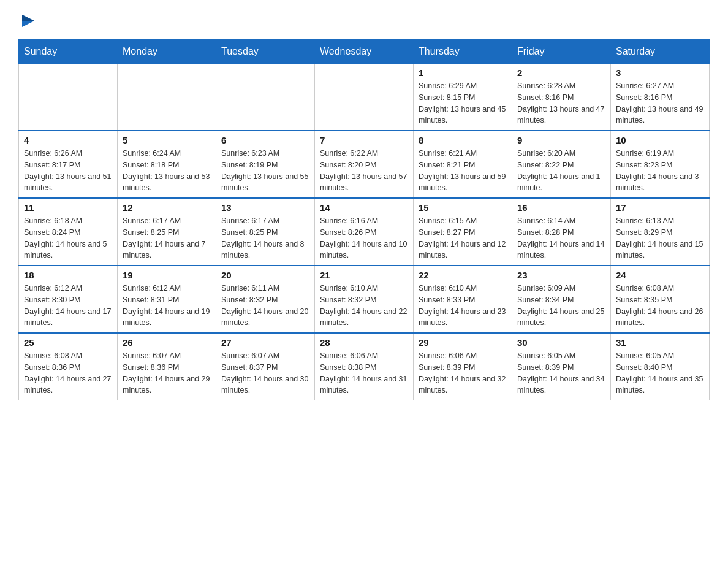 This screenshot has width=728, height=563. What do you see at coordinates (561, 140) in the screenshot?
I see `day-number: 9` at bounding box center [561, 140].